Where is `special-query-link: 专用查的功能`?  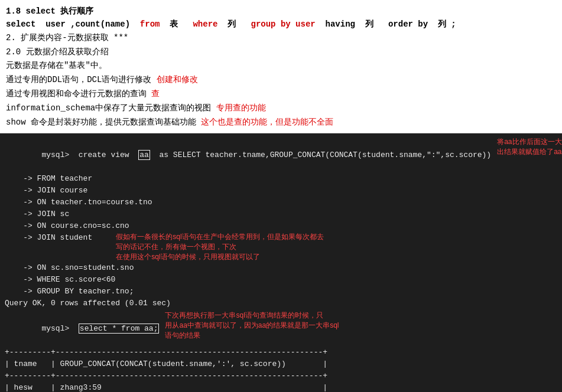
special-query-link: 专用查的功能 is located at coordinates (241, 108).